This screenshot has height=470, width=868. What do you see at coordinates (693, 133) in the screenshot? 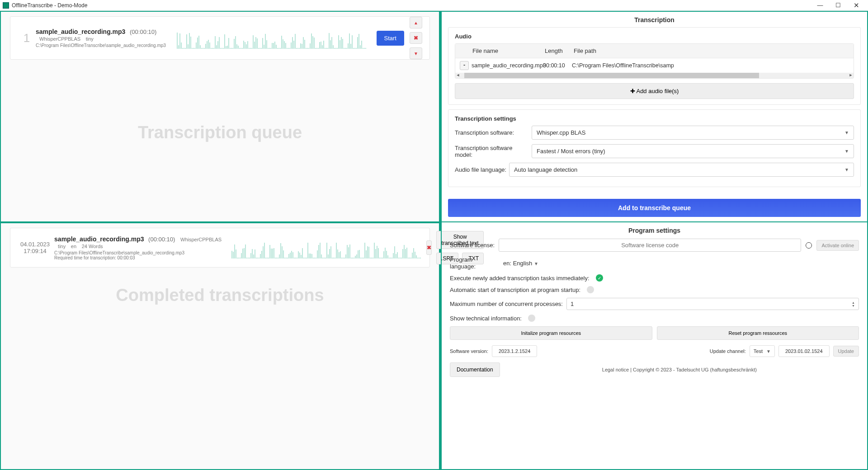
I see `software-select: Whisper.cpp BLAS ▼` at bounding box center [693, 133].